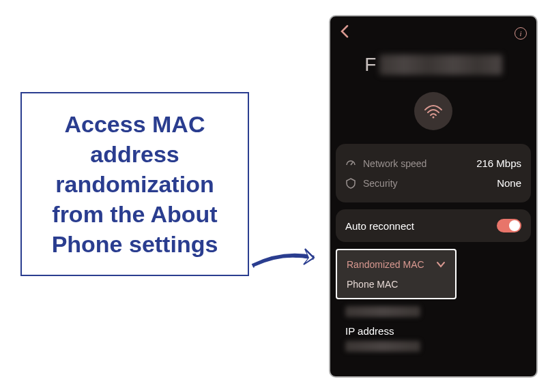 The image size is (550, 392). What do you see at coordinates (345, 33) in the screenshot?
I see `back-icon` at bounding box center [345, 33].